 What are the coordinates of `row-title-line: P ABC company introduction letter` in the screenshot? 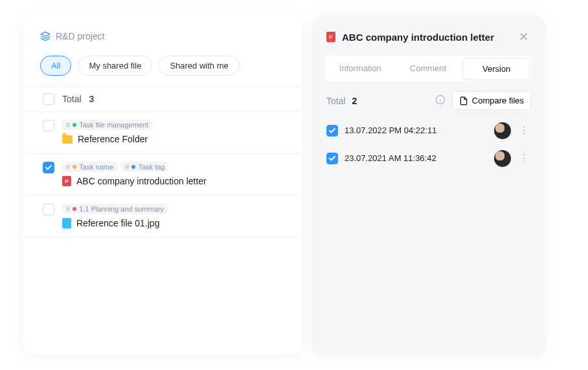 It's located at (174, 181).